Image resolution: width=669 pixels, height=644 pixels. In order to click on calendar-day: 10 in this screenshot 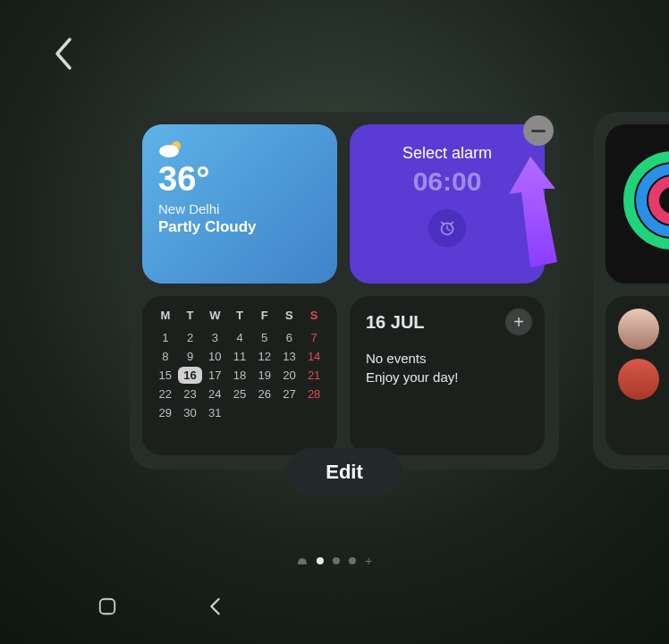, I will do `click(215, 356)`.